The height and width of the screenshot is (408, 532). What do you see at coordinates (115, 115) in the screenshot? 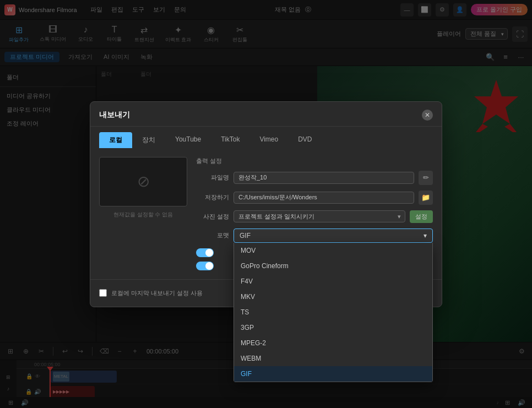
I see `dialog-title: 내보내기` at bounding box center [115, 115].